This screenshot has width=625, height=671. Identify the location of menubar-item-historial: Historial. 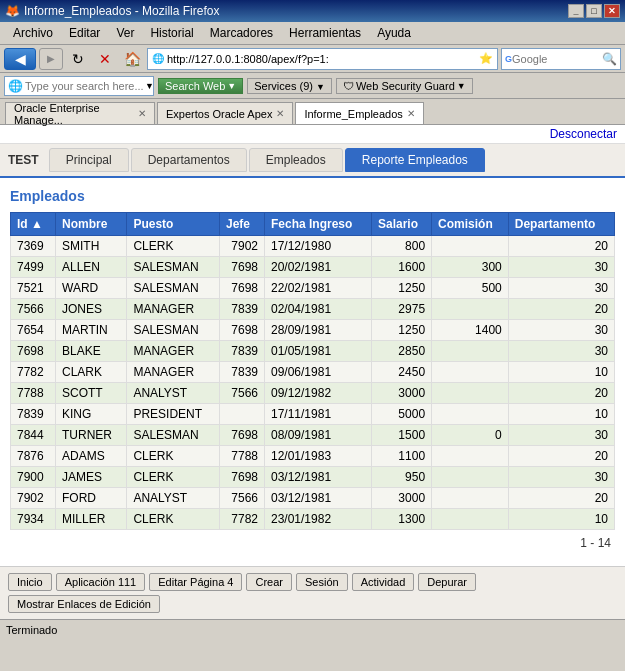
(172, 33).